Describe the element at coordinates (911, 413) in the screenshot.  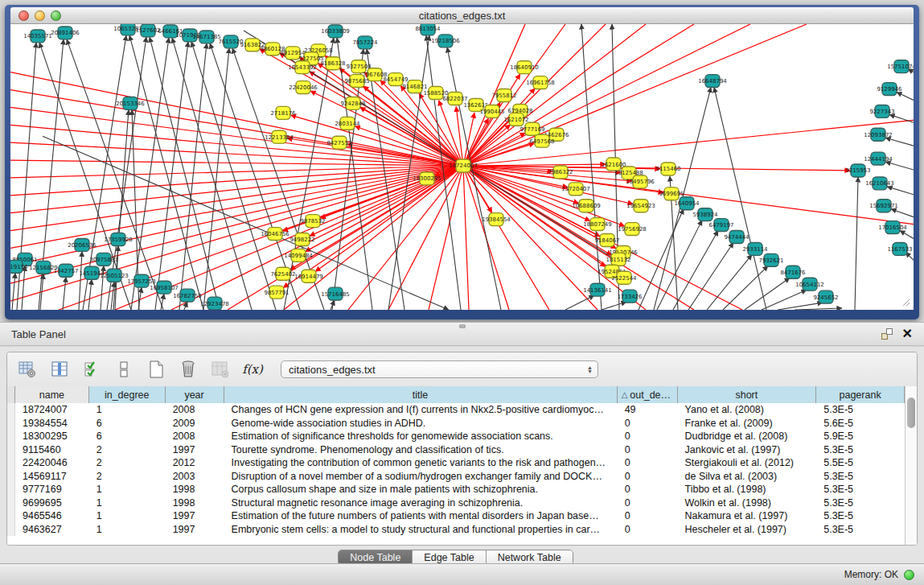
I see `scrollbar-thumb` at that location.